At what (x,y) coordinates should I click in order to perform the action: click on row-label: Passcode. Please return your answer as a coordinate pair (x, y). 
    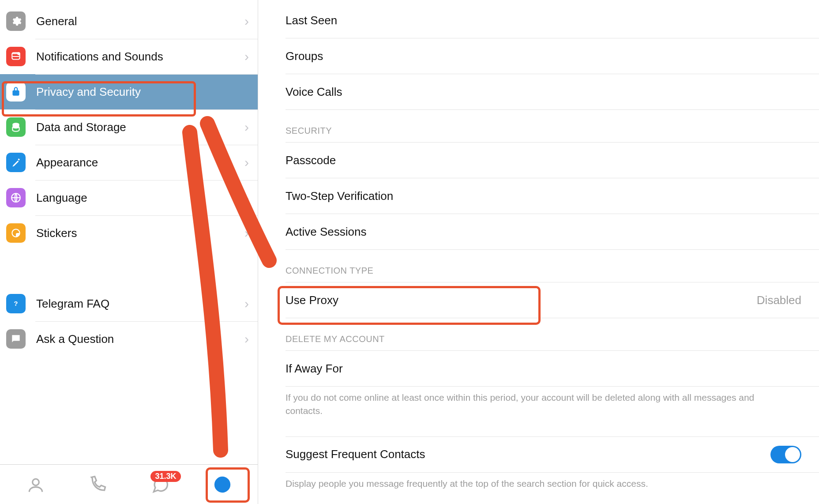
    Looking at the image, I should click on (311, 161).